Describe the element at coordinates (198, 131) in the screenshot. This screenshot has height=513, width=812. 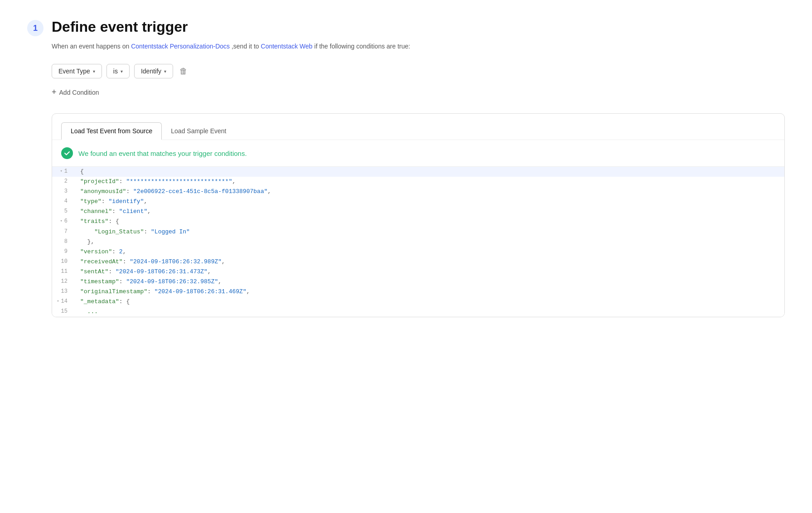
I see `tab-load-sample-event: Load Sample Event` at that location.